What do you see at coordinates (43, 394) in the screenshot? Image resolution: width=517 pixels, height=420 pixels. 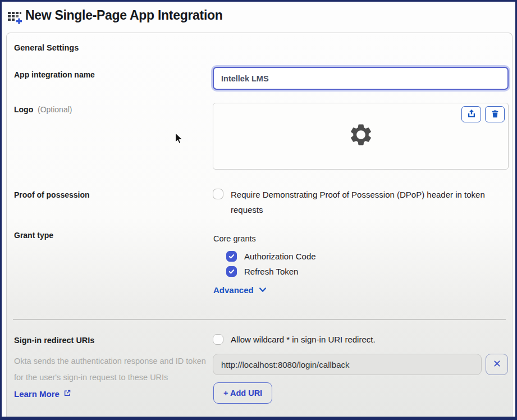 I see `learn-more-link: Learn More` at bounding box center [43, 394].